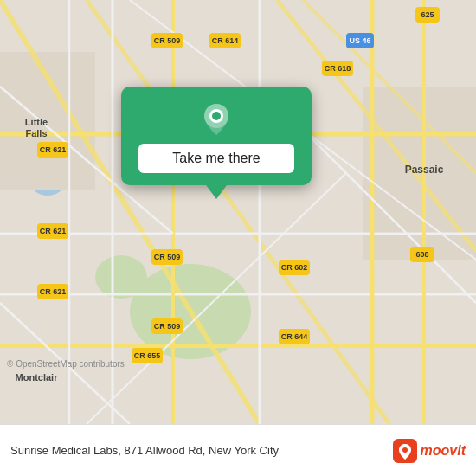  Describe the element at coordinates (216, 119) in the screenshot. I see `location-pin-icon` at that location.